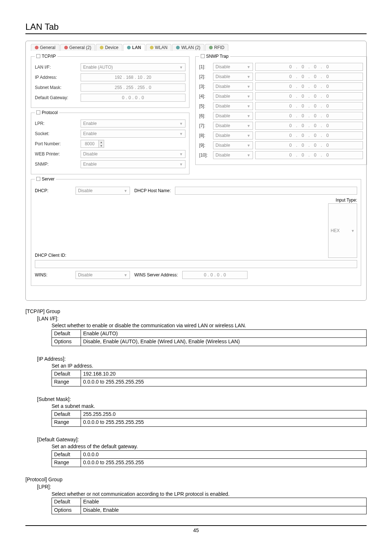  What do you see at coordinates (159, 47) in the screenshot?
I see `tab-wlan: WLAN` at bounding box center [159, 47].